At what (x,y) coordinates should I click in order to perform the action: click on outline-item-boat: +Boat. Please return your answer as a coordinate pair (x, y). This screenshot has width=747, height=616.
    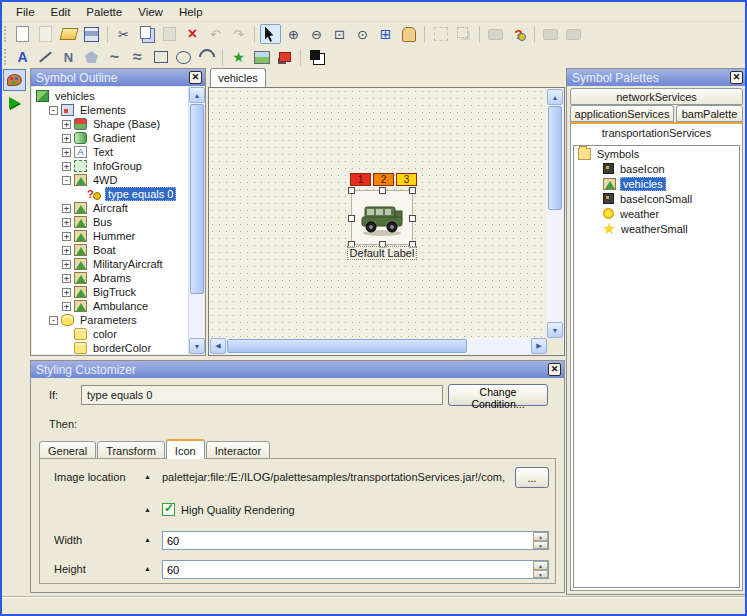
    Looking at the image, I should click on (110, 250).